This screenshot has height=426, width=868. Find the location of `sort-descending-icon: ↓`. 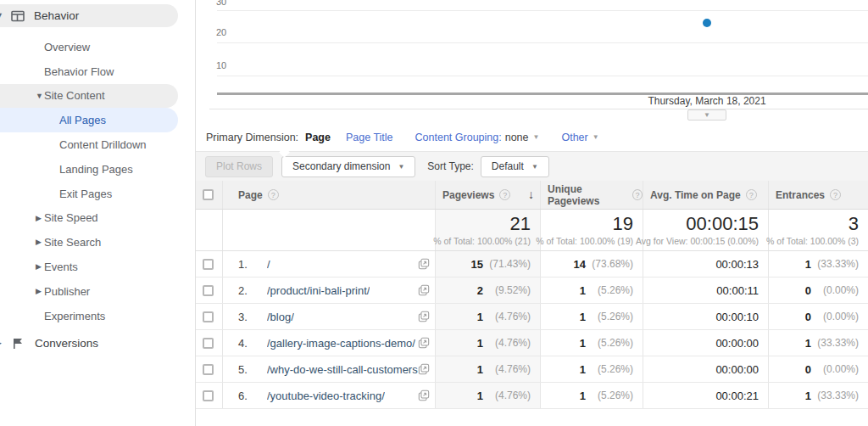

sort-descending-icon: ↓ is located at coordinates (531, 194).